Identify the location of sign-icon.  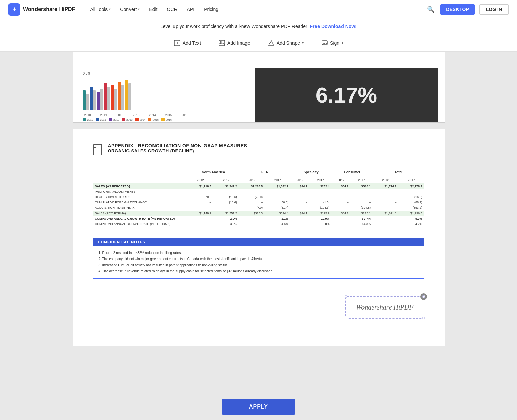
(325, 43).